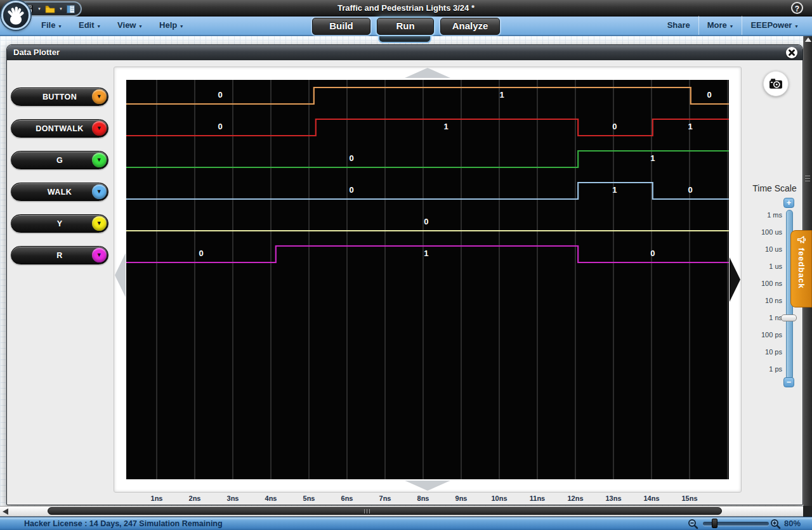  I want to click on time-scale-option: 10 us, so click(753, 250).